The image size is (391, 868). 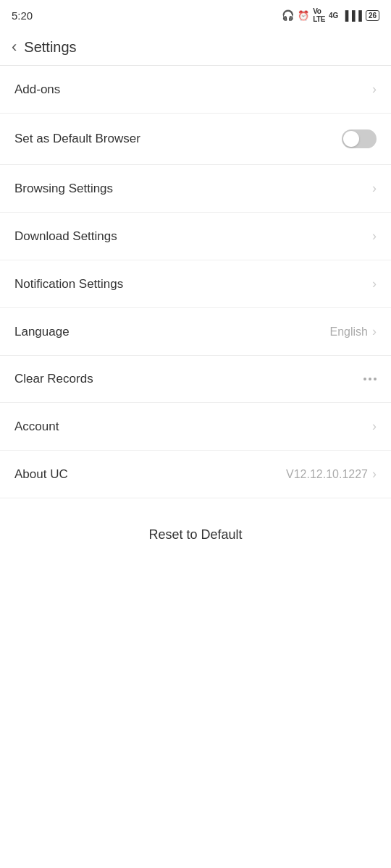 I want to click on settings-item-clear-records: Clear Records, so click(x=196, y=379).